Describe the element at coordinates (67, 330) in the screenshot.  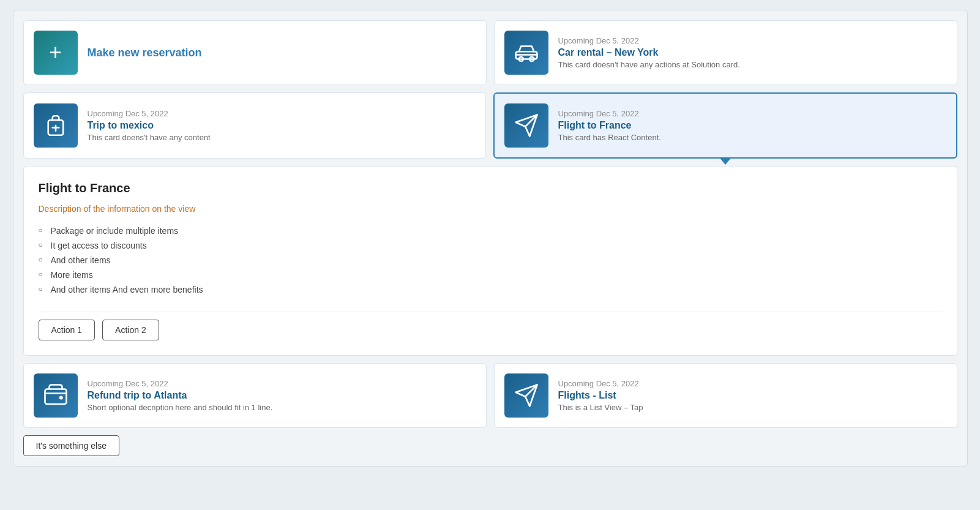
I see `action1-button: Action 1` at that location.